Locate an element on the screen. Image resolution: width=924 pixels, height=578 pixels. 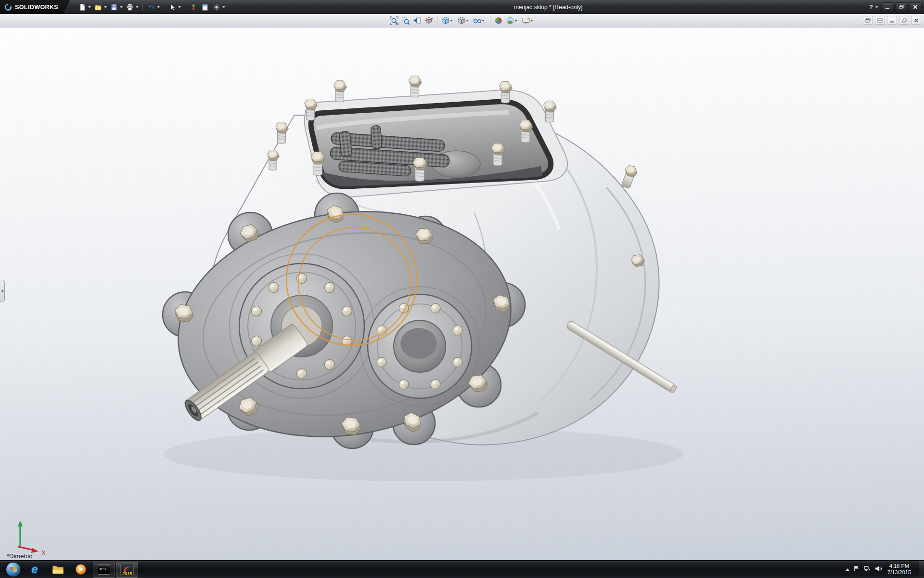
taskbar-media-player is located at coordinates (81, 569).